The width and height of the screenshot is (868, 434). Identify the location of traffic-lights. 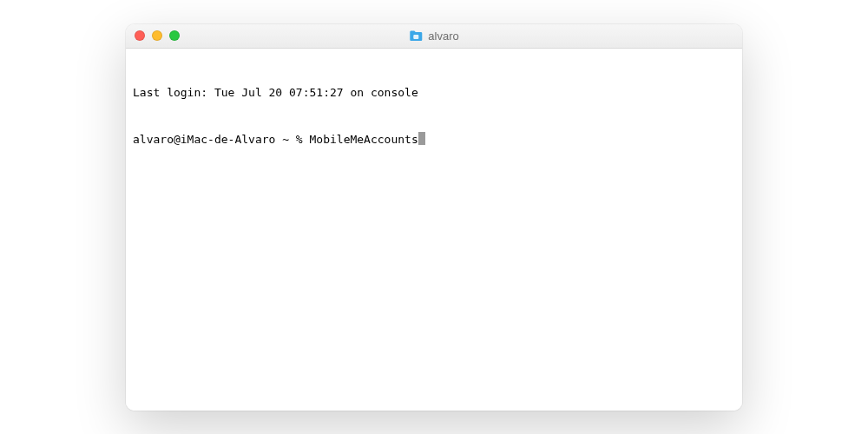
(157, 36).